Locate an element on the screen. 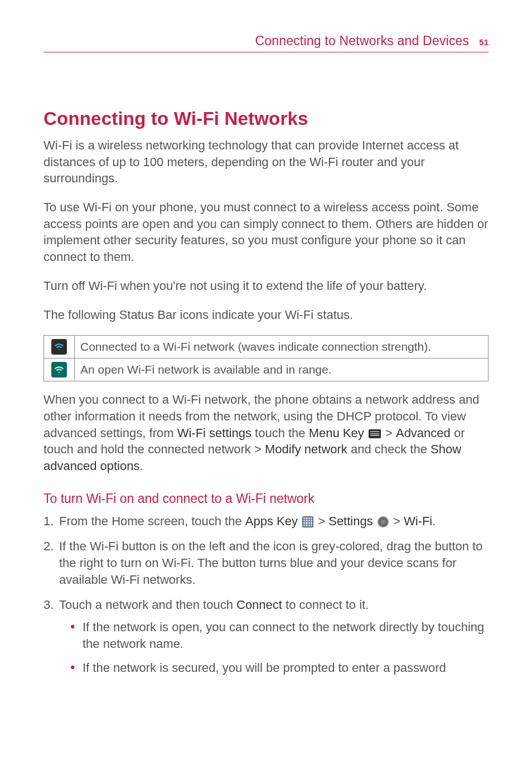 The width and height of the screenshot is (532, 765). main-heading: Connecting to Wi-Fi Networks is located at coordinates (266, 119).